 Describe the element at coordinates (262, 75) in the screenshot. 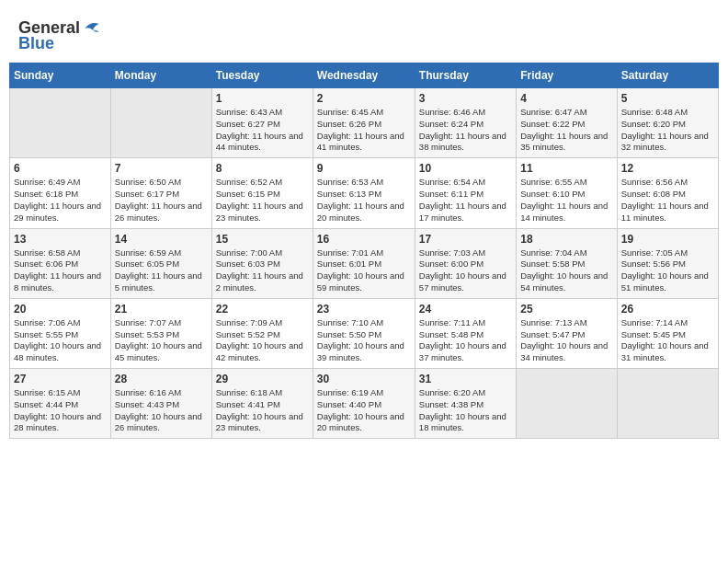

I see `day-header-tuesday: Tuesday` at that location.